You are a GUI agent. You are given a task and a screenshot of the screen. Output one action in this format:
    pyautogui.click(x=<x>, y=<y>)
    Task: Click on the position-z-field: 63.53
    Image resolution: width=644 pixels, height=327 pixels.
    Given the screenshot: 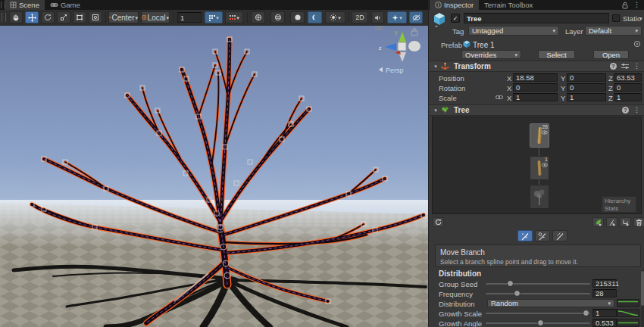 What is the action you would take?
    pyautogui.click(x=627, y=77)
    